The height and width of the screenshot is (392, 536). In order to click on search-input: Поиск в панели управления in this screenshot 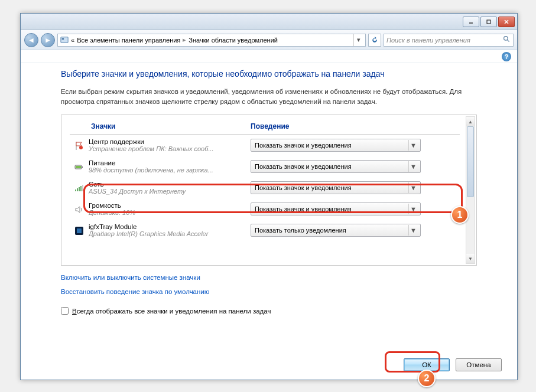, I will do `click(449, 40)`.